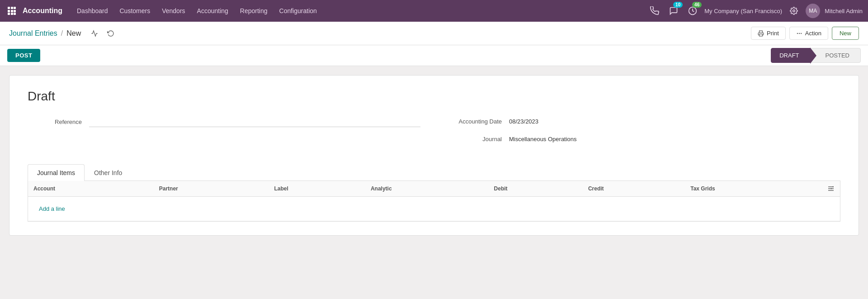 This screenshot has width=868, height=299. I want to click on breadcrumb-bar: Journal Entries / New Print, so click(434, 33).